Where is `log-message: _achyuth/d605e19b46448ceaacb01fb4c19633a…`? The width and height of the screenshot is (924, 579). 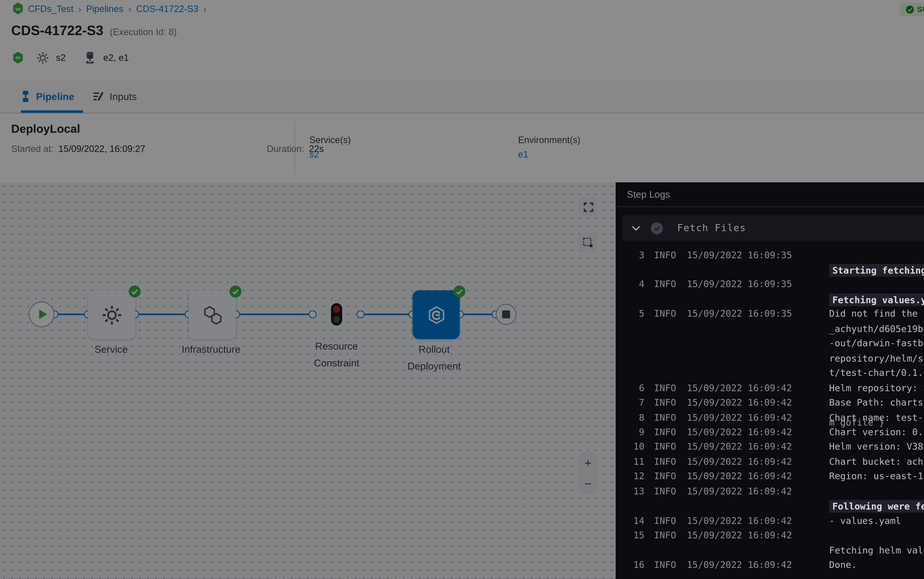
log-message: _achyuth/d605e19b46448ceaacb01fb4c19633a… is located at coordinates (877, 329).